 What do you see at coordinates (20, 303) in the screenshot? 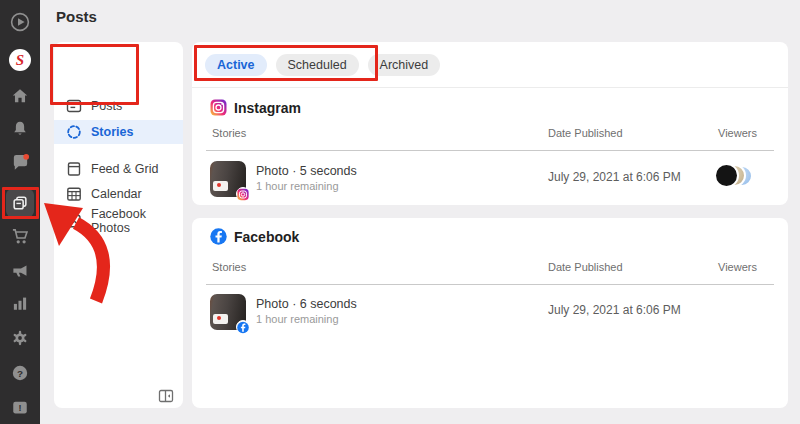
I see `reports-button` at bounding box center [20, 303].